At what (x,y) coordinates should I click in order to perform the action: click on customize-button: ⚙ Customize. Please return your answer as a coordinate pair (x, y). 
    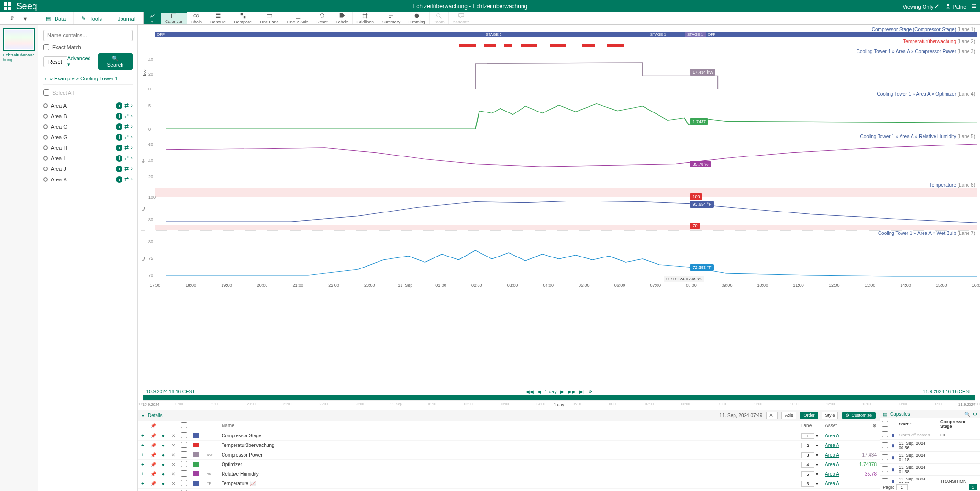
    Looking at the image, I should click on (858, 415).